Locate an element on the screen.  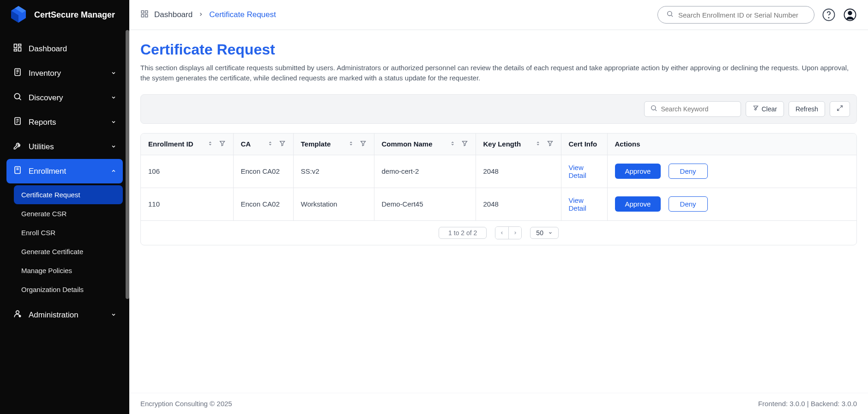
logo-area: CertSecure Manager is located at coordinates (65, 15).